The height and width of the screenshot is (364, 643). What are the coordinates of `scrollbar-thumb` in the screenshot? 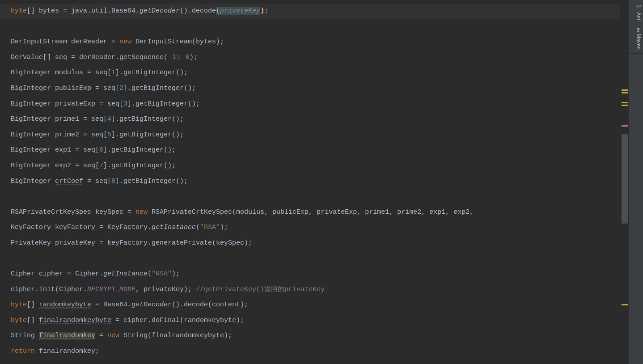 It's located at (625, 179).